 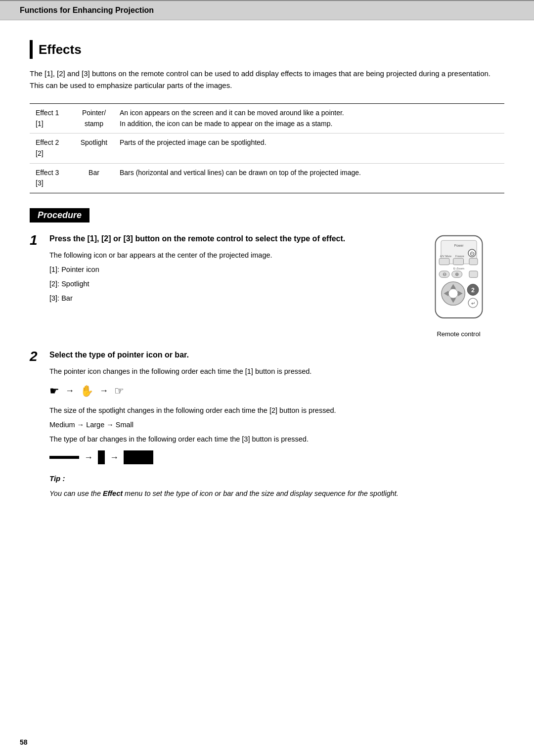 I want to click on remote-svg: Power ⏻ A/V Mute Freeze, so click(x=459, y=280).